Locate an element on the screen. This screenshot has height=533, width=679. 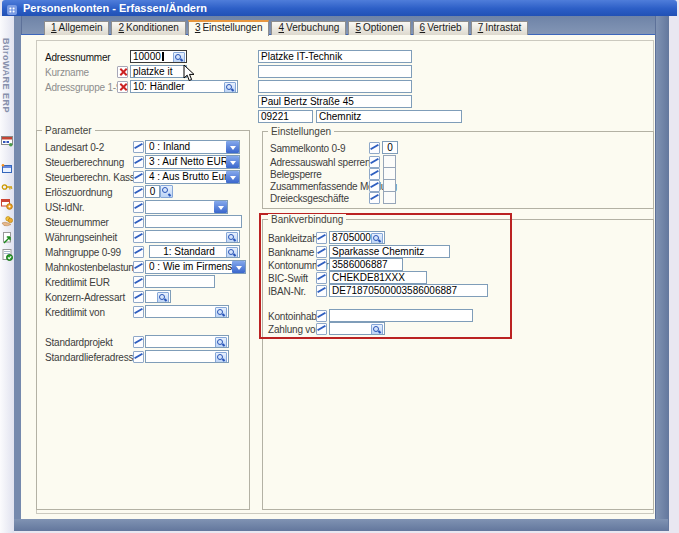
kurzname-label: Kurzname is located at coordinates (67, 72).